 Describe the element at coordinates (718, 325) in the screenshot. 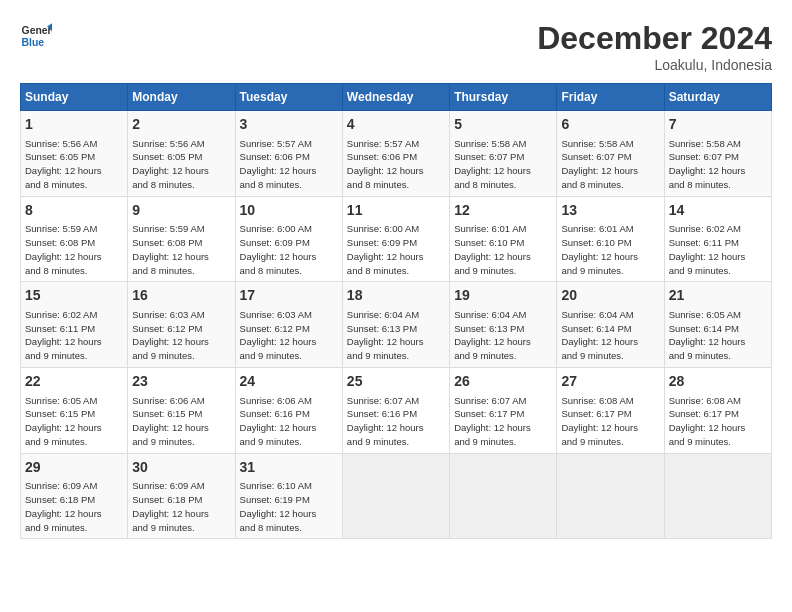

I see `day-cell: 21Sunrise: 6:05 AM Sunset: 6:14 PM Dayli…` at that location.